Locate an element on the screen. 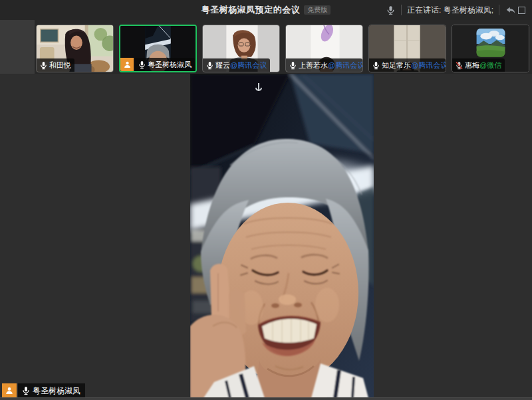 The image size is (532, 400). microphone-slash-icon is located at coordinates (459, 65).